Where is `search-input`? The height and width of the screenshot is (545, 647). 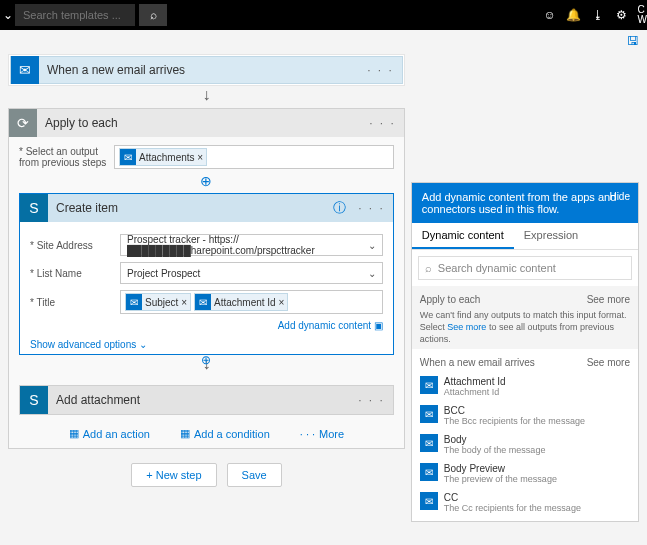 search-input is located at coordinates (75, 15).